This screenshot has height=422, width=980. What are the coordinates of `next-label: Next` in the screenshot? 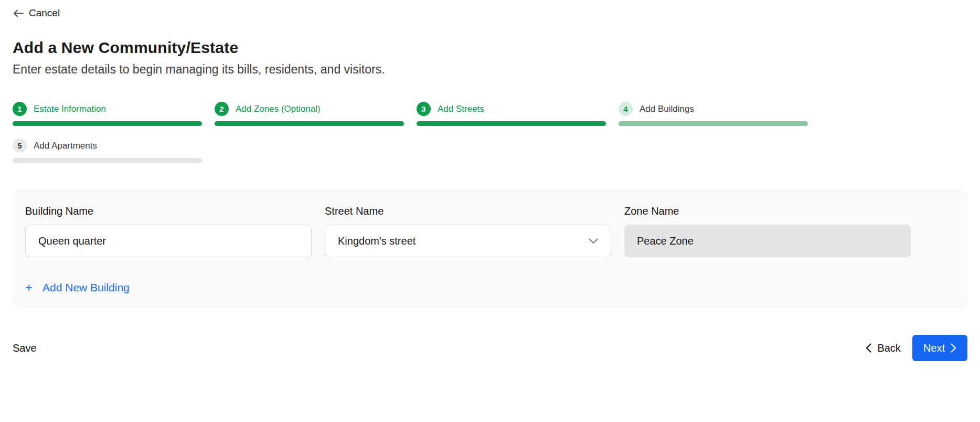 It's located at (934, 349).